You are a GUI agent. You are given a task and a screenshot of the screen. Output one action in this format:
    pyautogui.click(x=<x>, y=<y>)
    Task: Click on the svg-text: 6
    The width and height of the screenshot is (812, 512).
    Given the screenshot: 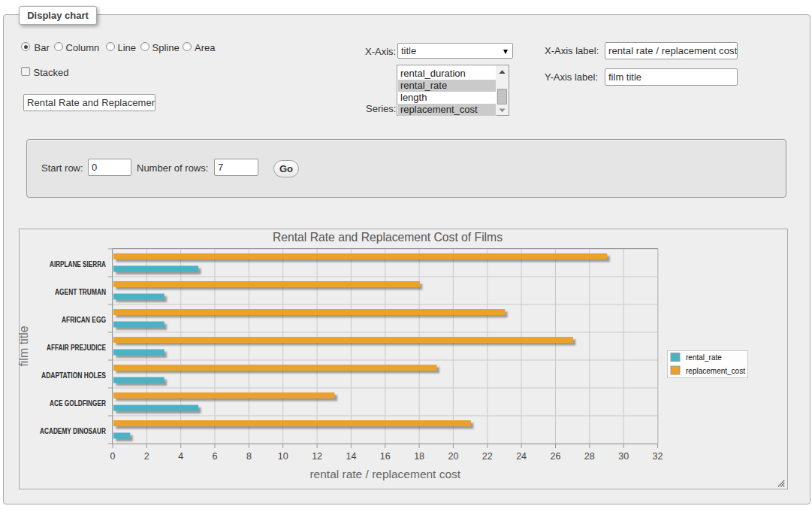 What is the action you would take?
    pyautogui.click(x=215, y=456)
    